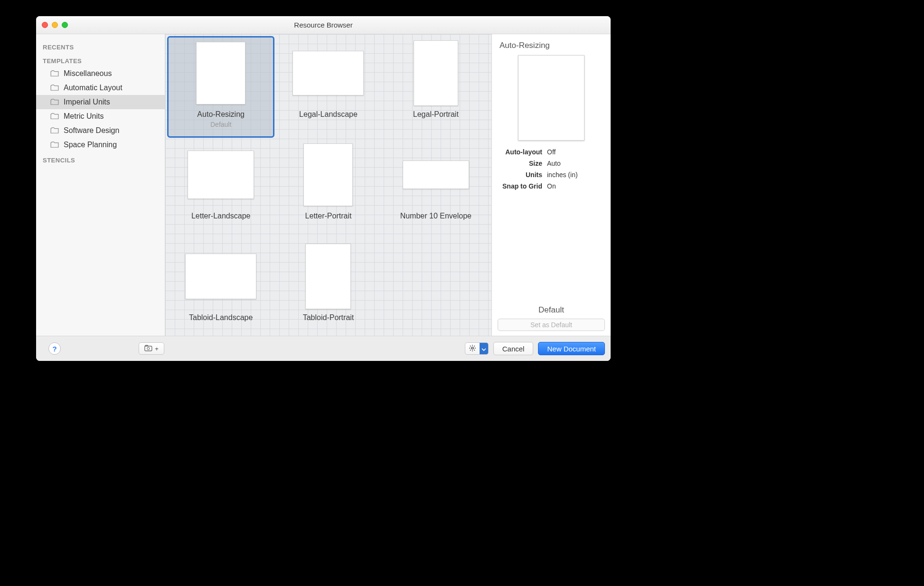 The height and width of the screenshot is (586, 924). Describe the element at coordinates (157, 349) in the screenshot. I see `plus-icon: +` at that location.